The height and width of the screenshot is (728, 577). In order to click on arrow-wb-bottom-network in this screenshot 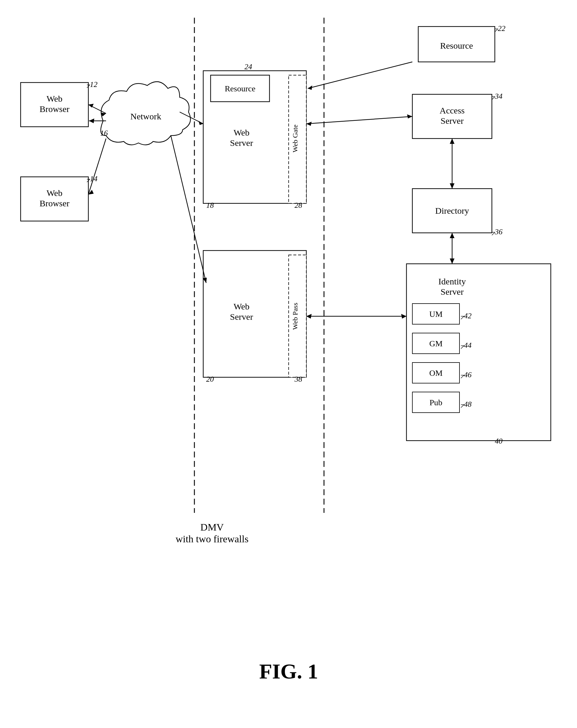, I will do `click(97, 166)`.